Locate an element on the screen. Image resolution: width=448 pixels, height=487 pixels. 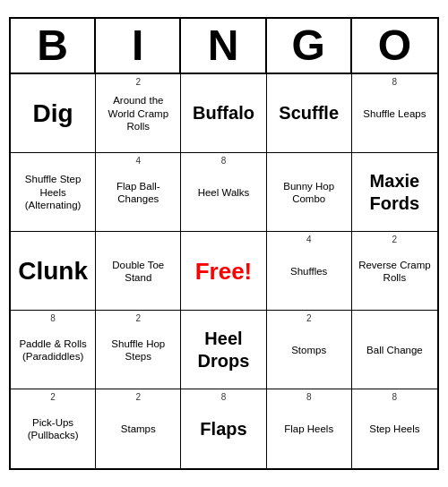
cell-text-10: Clunk is located at coordinates (53, 270).